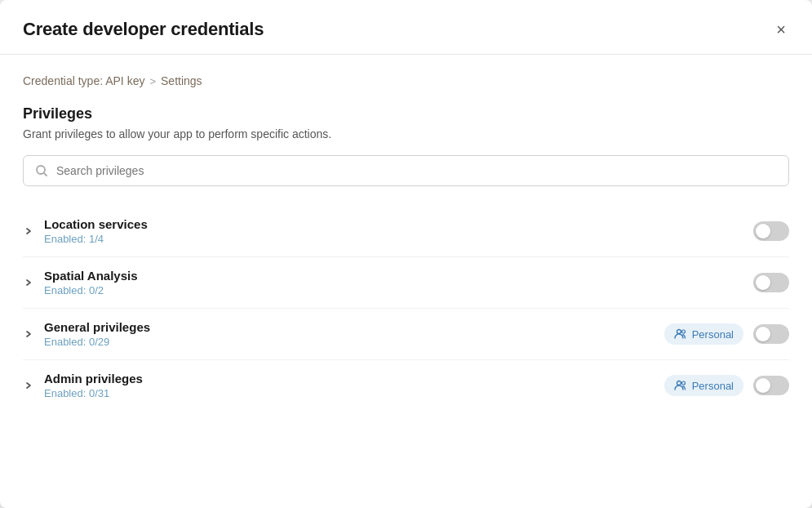 This screenshot has width=812, height=508. What do you see at coordinates (97, 334) in the screenshot?
I see `privilege-info: General privileges Enabled: 0/29` at bounding box center [97, 334].